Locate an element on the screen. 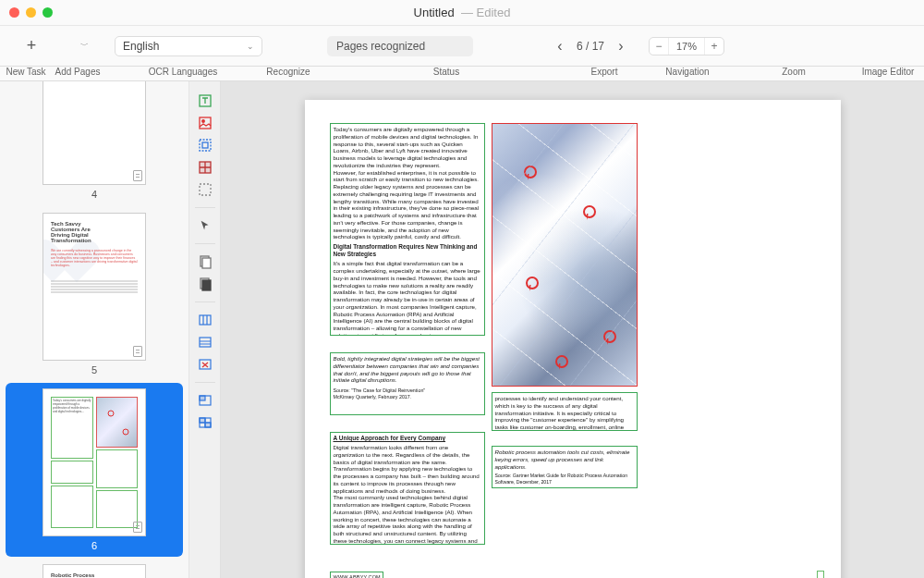  text-zone-1: Today's consumers are digitally empowere… is located at coordinates (407, 229).